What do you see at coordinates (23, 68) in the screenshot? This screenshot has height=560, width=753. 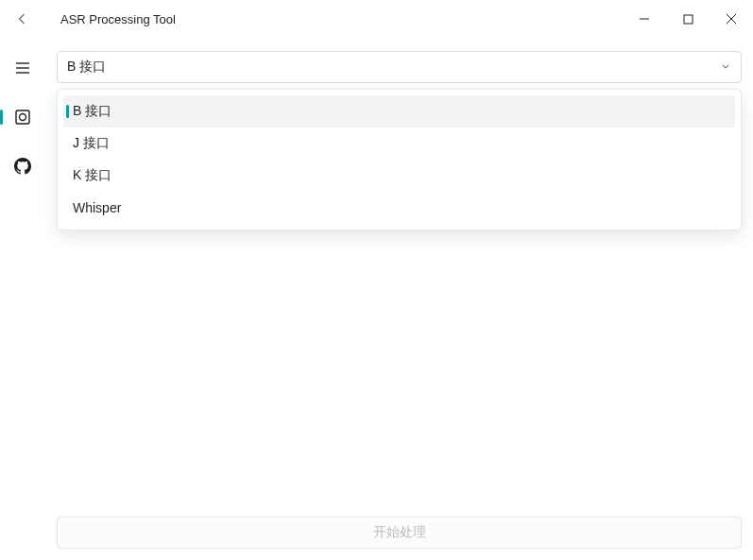 I see `hamburger-icon` at bounding box center [23, 68].